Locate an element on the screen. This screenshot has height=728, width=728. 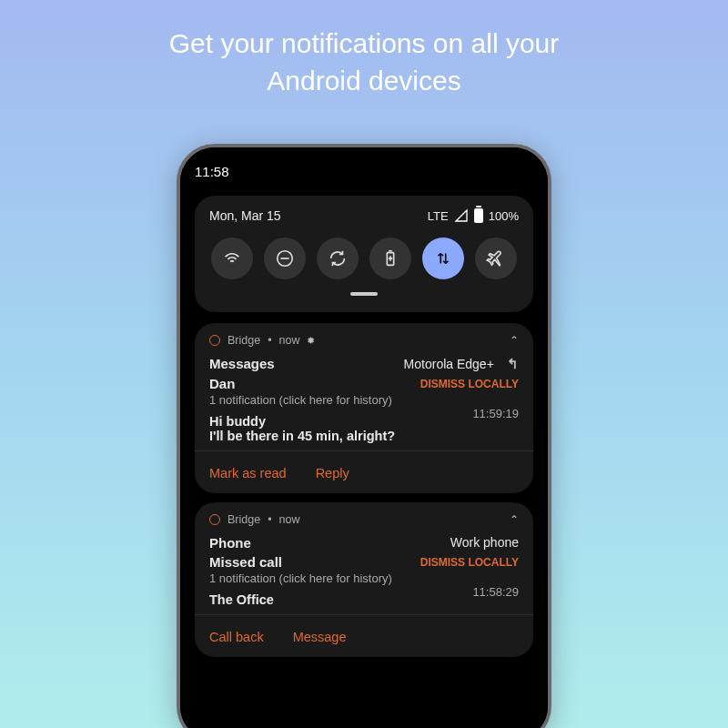
battery-saver-icon is located at coordinates (390, 258).